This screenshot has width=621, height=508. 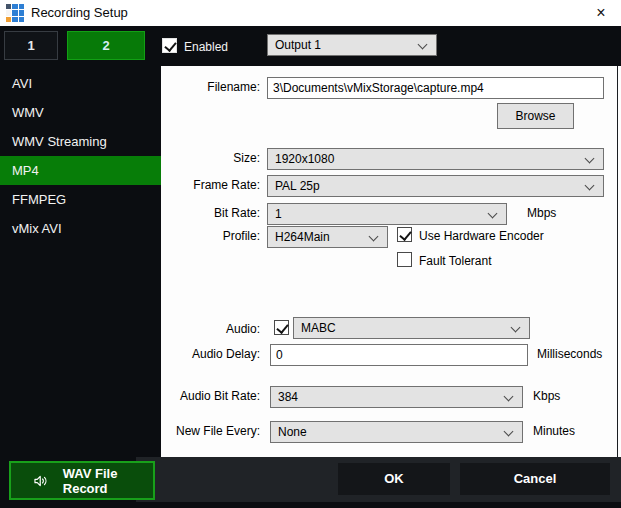 What do you see at coordinates (436, 88) in the screenshot?
I see `filename-input` at bounding box center [436, 88].